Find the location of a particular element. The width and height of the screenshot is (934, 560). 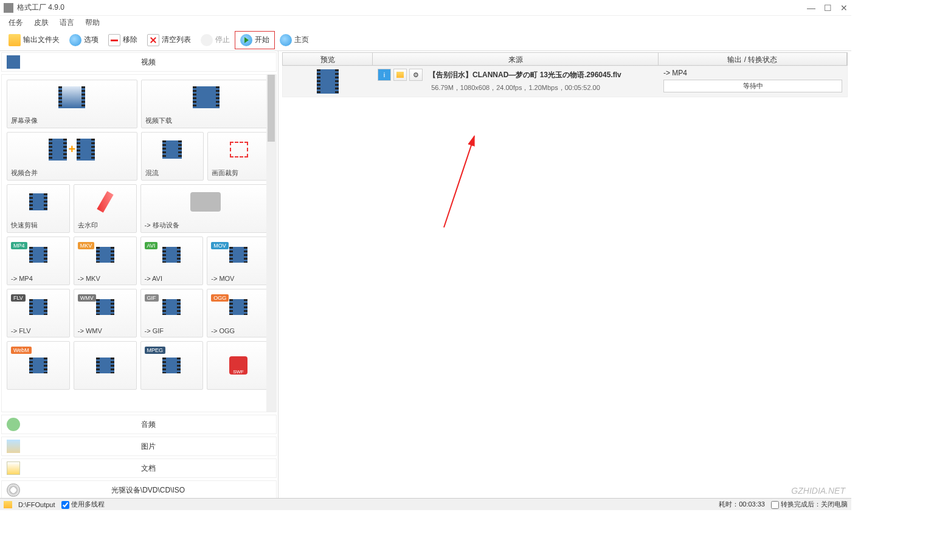

menu-skin: 皮肤 is located at coordinates (41, 23).